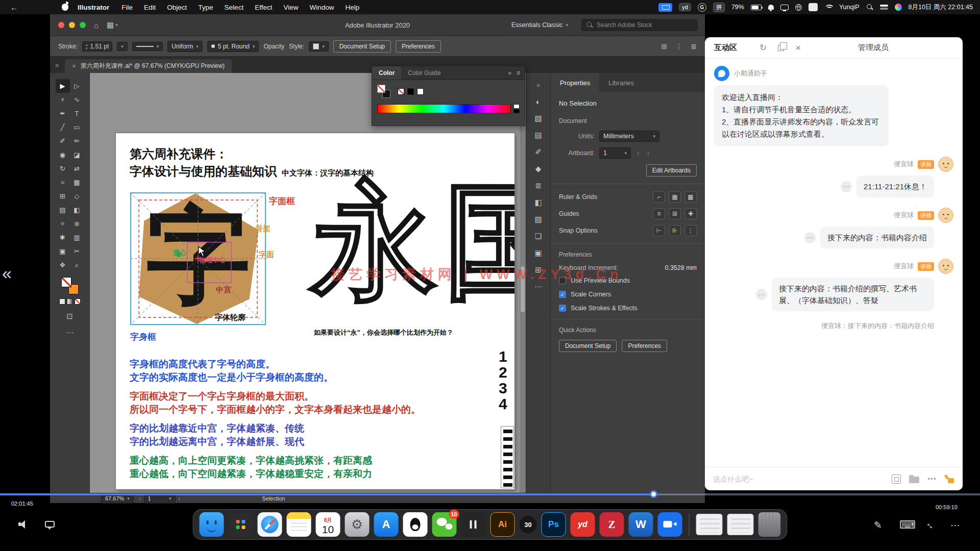 This screenshot has width=980, height=551. What do you see at coordinates (127, 7) in the screenshot?
I see `menu-file: File` at bounding box center [127, 7].